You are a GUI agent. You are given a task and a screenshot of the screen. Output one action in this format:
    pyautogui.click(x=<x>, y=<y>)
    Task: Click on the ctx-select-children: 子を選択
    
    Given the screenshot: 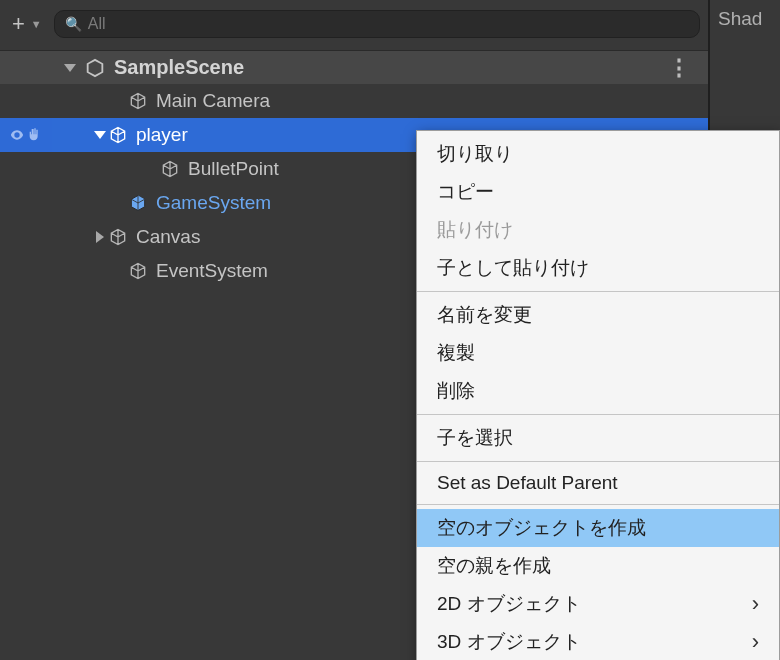 What is the action you would take?
    pyautogui.click(x=598, y=438)
    